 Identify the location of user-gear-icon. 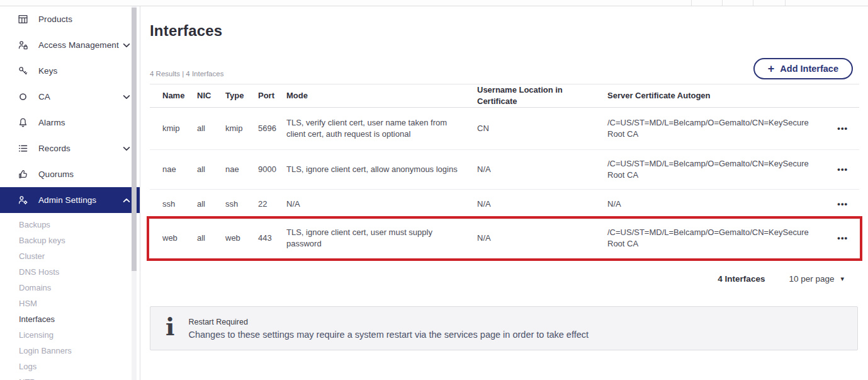
(23, 200).